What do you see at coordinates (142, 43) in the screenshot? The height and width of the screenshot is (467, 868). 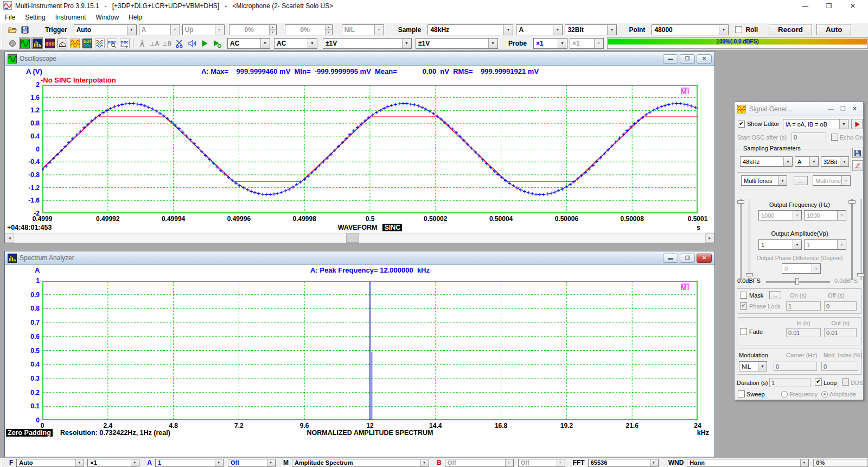 I see `probe-icon` at bounding box center [142, 43].